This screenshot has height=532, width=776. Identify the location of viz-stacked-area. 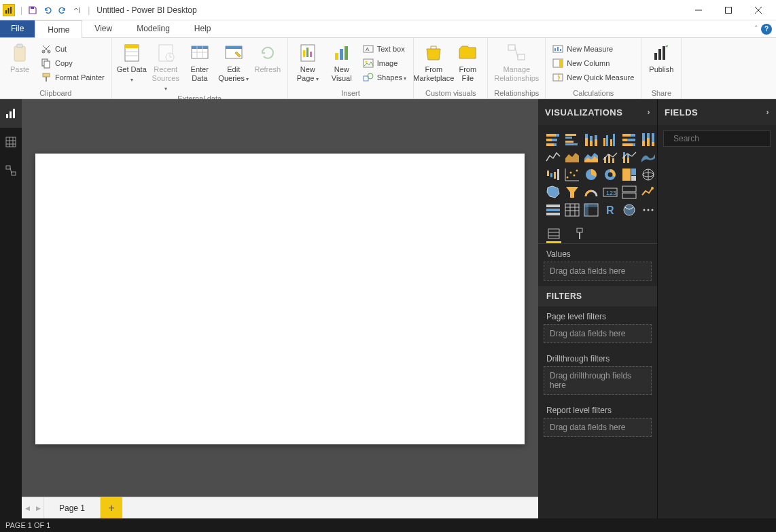
(591, 157).